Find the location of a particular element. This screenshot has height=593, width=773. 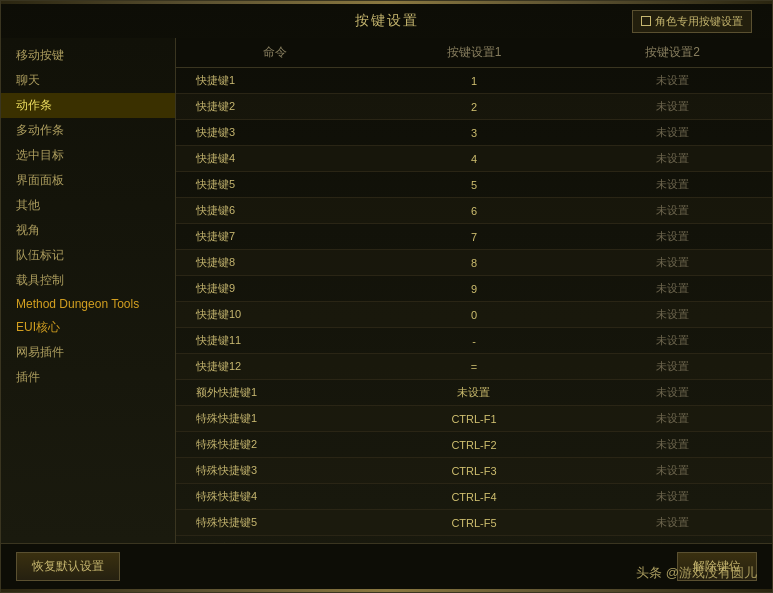

table-row: 特殊快捷键1CTRL-F1未设置 is located at coordinates (474, 419).